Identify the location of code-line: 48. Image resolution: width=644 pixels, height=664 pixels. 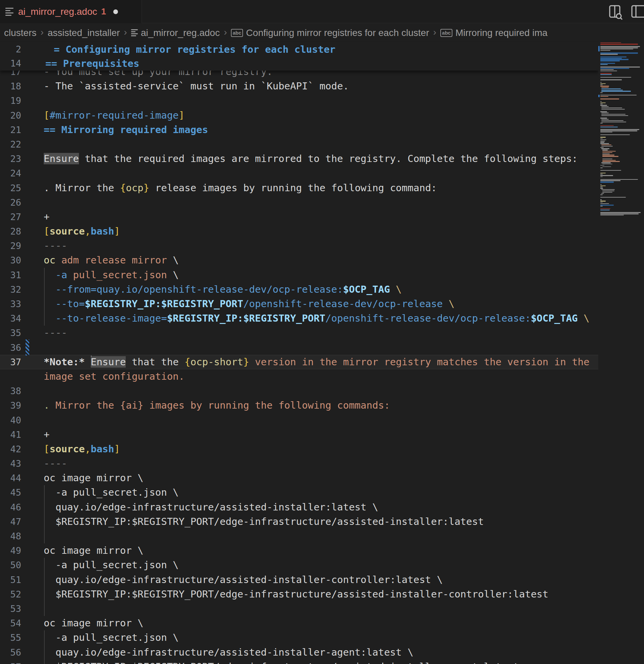
(299, 536).